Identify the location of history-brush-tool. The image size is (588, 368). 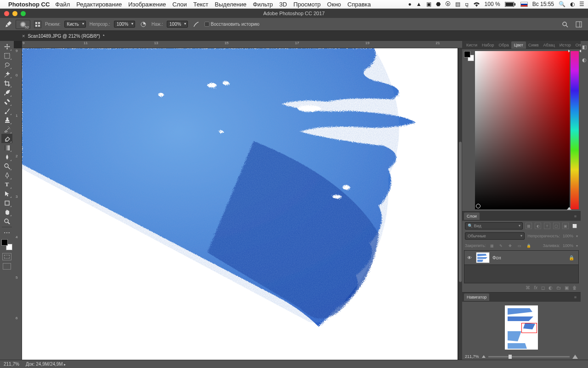
(7, 129).